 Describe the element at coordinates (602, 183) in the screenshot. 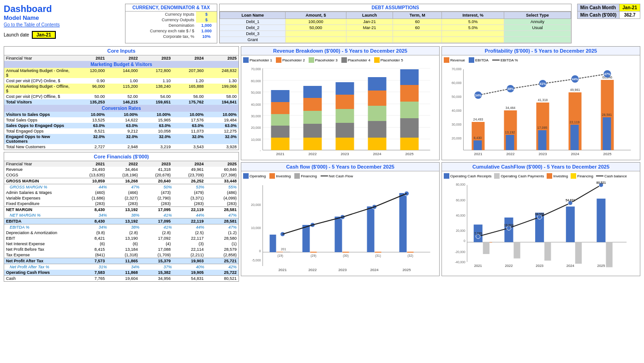

I see `svg-text: 80,521` at that location.